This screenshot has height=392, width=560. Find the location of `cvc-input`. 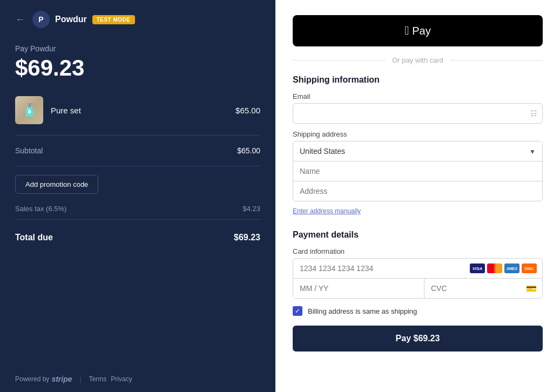

cvc-input is located at coordinates (483, 288).